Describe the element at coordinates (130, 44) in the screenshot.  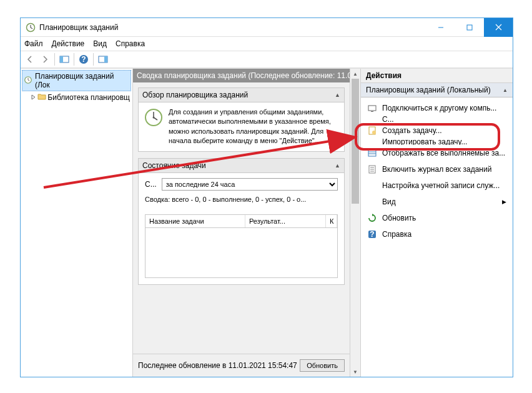
I see `menu-help: Справка` at that location.